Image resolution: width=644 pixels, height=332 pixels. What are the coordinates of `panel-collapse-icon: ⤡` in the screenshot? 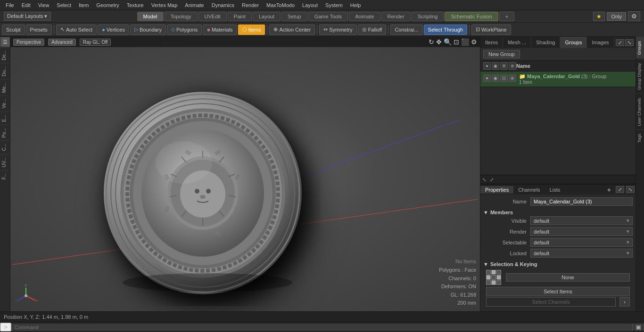 It's located at (484, 180).